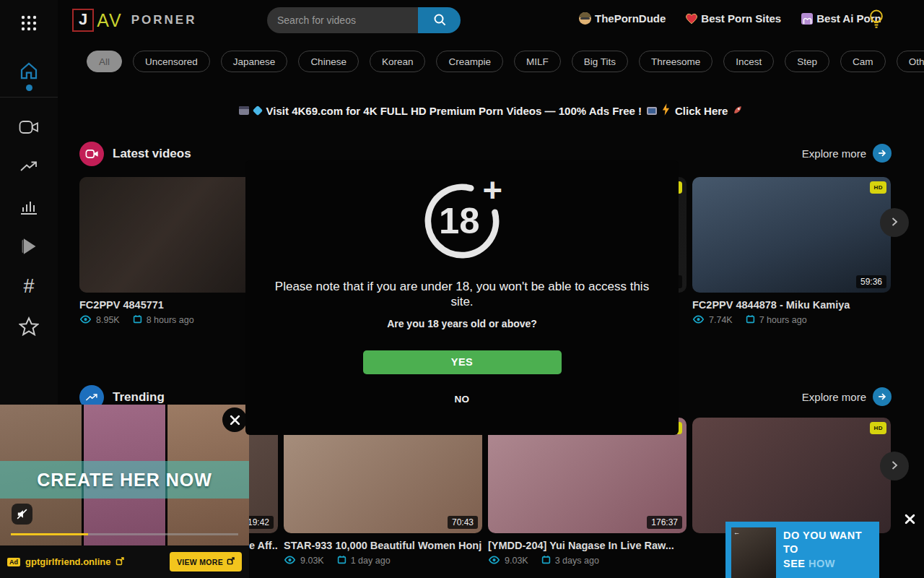  Describe the element at coordinates (206, 562) in the screenshot. I see `view-more-button: VIEW MORE` at that location.